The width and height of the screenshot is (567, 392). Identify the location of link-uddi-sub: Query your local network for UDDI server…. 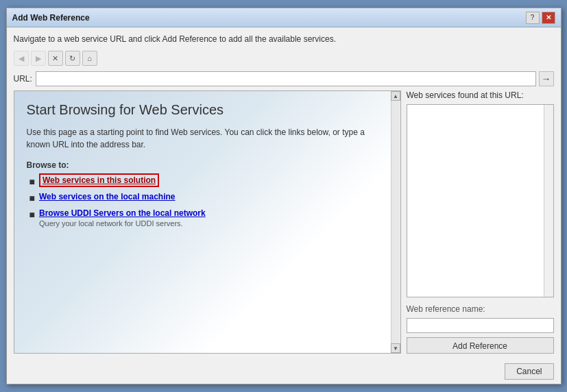
(122, 223).